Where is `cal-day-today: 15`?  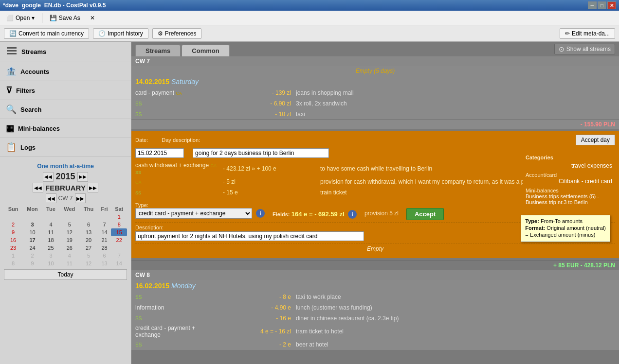
cal-day-today: 15 is located at coordinates (119, 232).